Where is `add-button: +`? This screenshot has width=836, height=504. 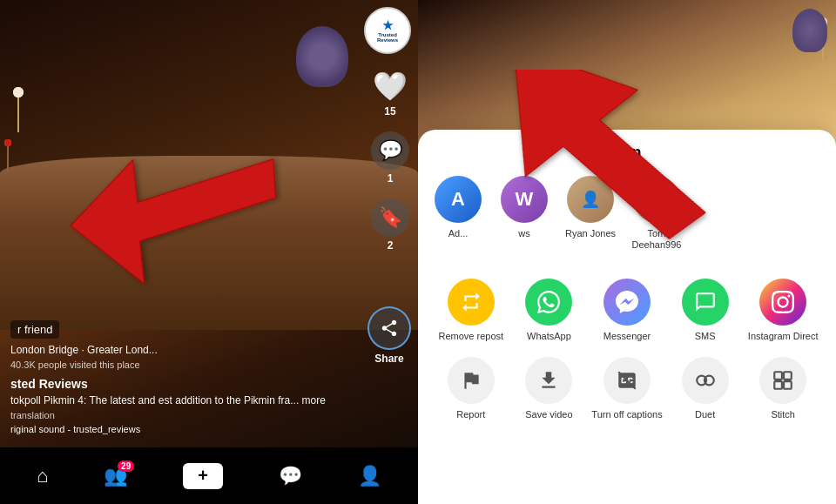
add-button: + is located at coordinates (203, 476).